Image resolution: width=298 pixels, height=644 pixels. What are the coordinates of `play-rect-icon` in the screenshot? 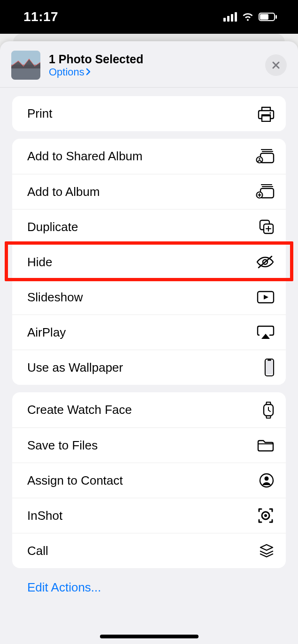 It's located at (266, 297).